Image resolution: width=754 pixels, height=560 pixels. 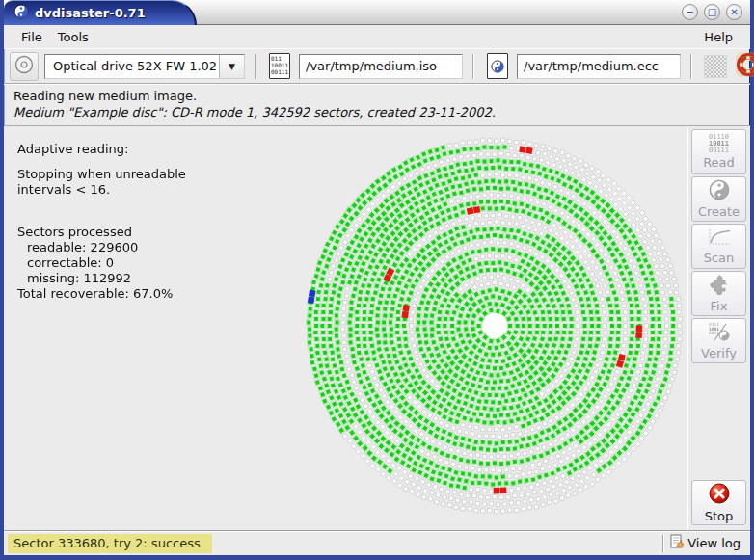 What do you see at coordinates (719, 495) in the screenshot?
I see `stop-icon` at bounding box center [719, 495].